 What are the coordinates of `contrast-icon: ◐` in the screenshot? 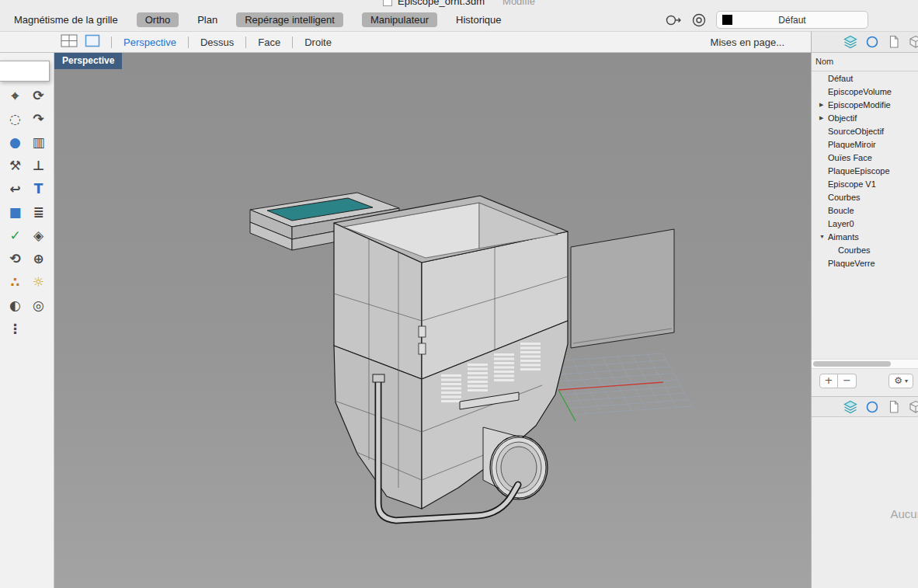 It's located at (16, 306).